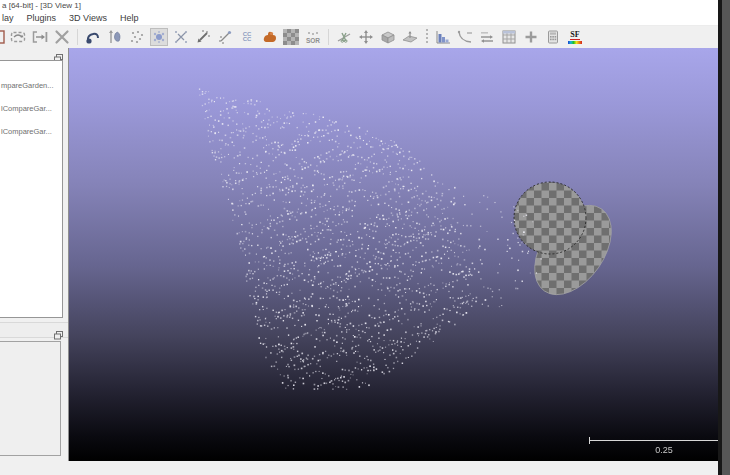 The height and width of the screenshot is (475, 730). Describe the element at coordinates (359, 37) in the screenshot. I see `main-toolbar: CC CC` at that location.